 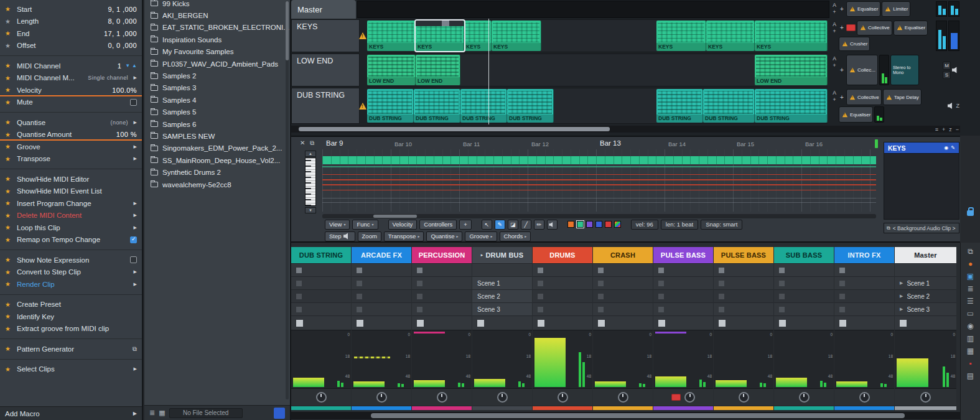 What do you see at coordinates (876, 144) in the screenshot?
I see `loop-end-marker` at bounding box center [876, 144].